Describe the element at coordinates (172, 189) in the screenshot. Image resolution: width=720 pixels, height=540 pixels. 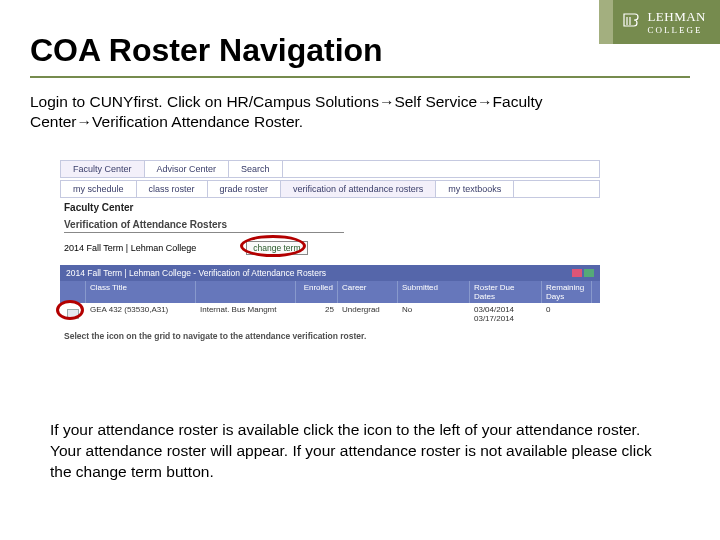
I see `tab-class-roster: class roster` at that location.